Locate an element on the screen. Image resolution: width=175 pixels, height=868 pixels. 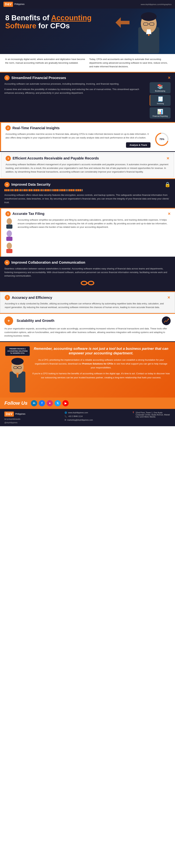
email-icon: ✉ is located at coordinates (65, 420).